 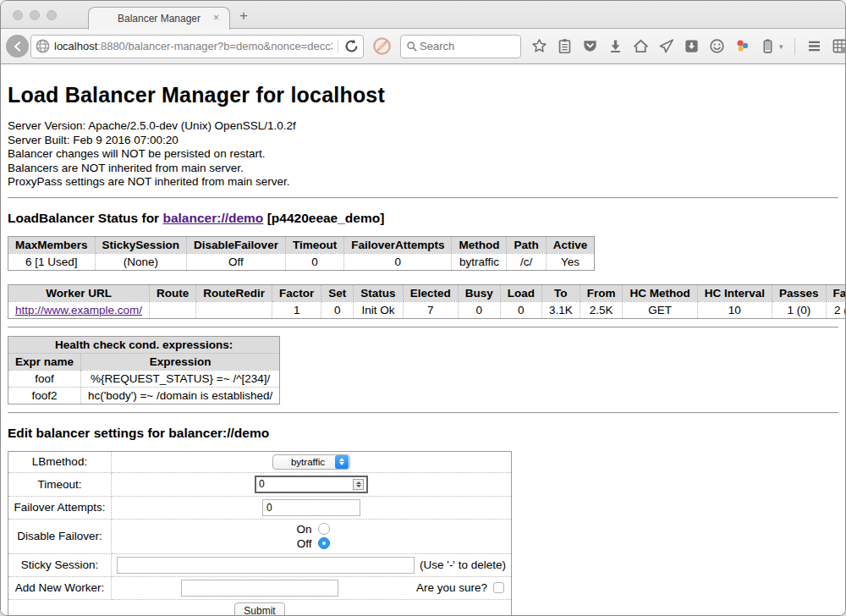 What do you see at coordinates (689, 47) in the screenshot?
I see `toolbar-icons: ▾` at bounding box center [689, 47].